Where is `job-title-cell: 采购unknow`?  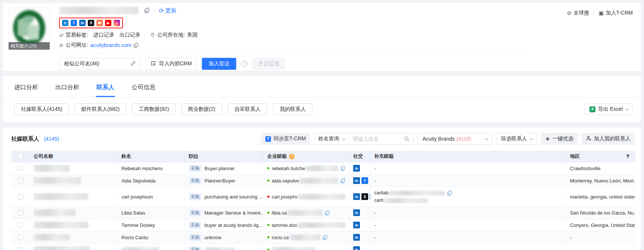
job-title-cell: 采购unknow is located at coordinates (224, 237).